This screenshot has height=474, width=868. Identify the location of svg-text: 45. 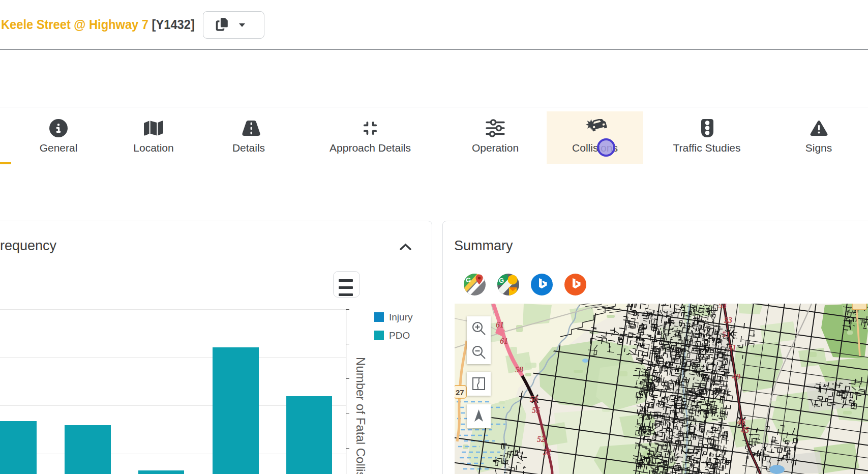
(744, 430).